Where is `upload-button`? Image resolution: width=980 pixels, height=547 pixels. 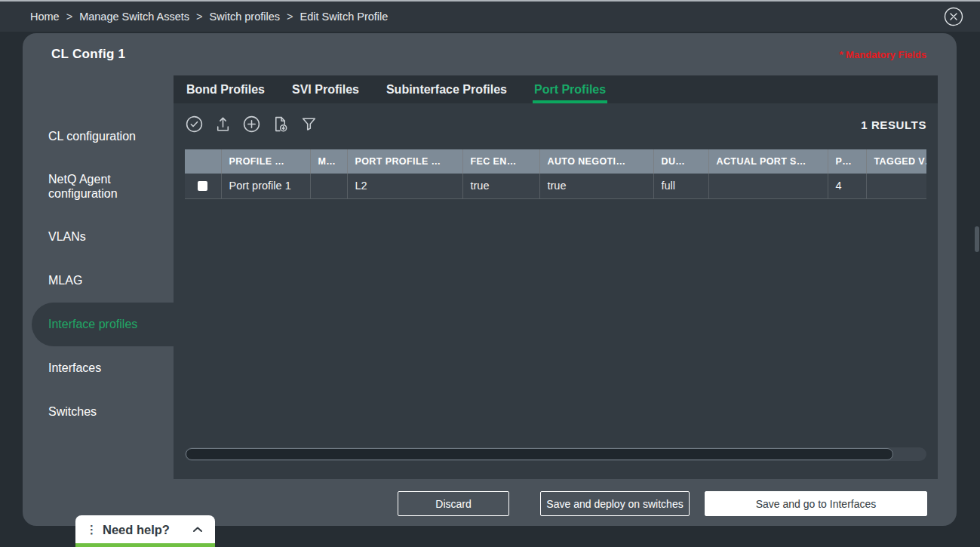 upload-button is located at coordinates (223, 124).